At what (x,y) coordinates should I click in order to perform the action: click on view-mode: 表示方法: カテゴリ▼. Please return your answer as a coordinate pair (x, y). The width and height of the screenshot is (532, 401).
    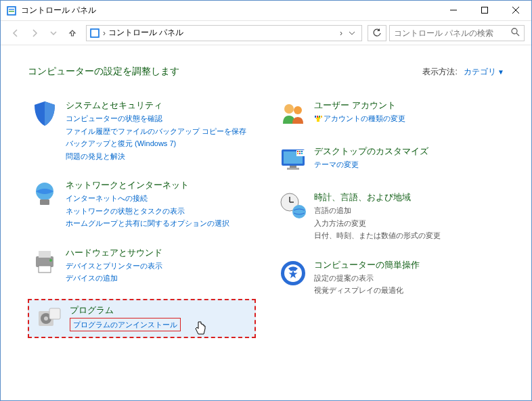
    Looking at the image, I should click on (463, 72).